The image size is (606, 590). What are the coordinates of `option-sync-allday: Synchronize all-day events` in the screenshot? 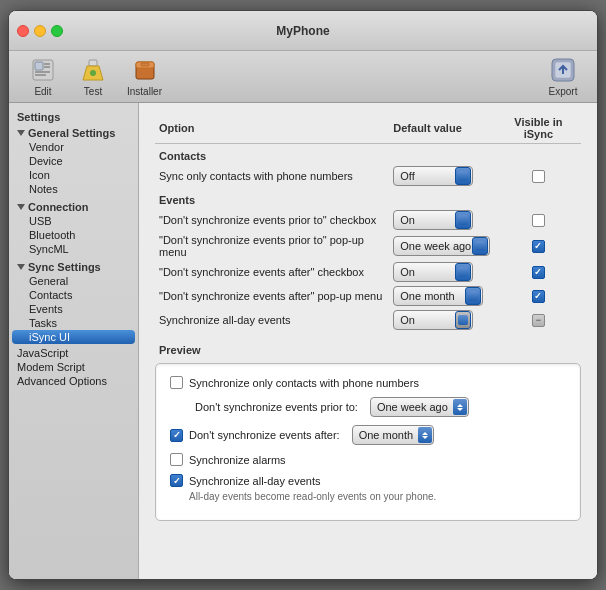 It's located at (272, 320).